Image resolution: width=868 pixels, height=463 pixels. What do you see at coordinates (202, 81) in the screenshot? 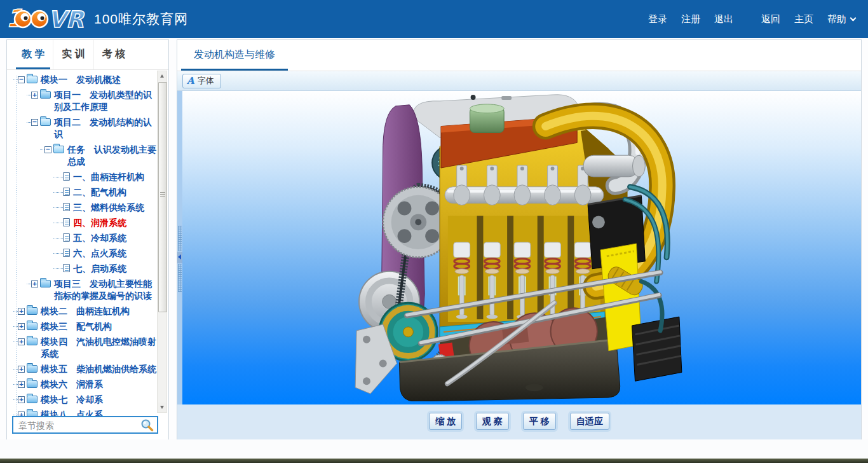
I see `font-button: A 字体` at bounding box center [202, 81].